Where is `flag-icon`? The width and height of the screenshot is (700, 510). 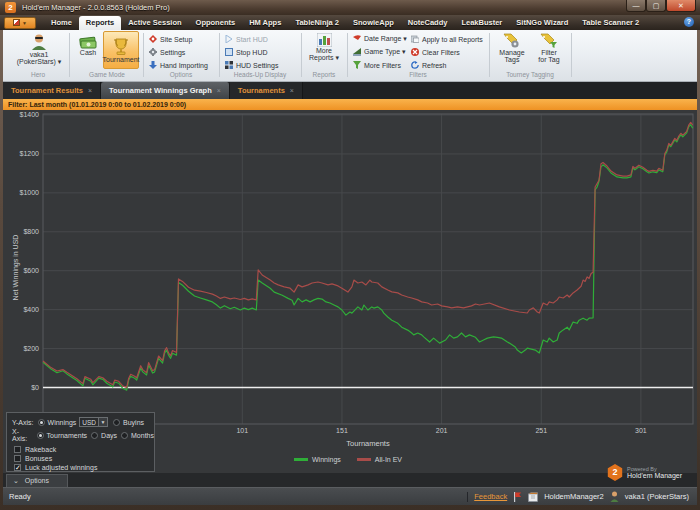 flag-icon is located at coordinates (518, 497).